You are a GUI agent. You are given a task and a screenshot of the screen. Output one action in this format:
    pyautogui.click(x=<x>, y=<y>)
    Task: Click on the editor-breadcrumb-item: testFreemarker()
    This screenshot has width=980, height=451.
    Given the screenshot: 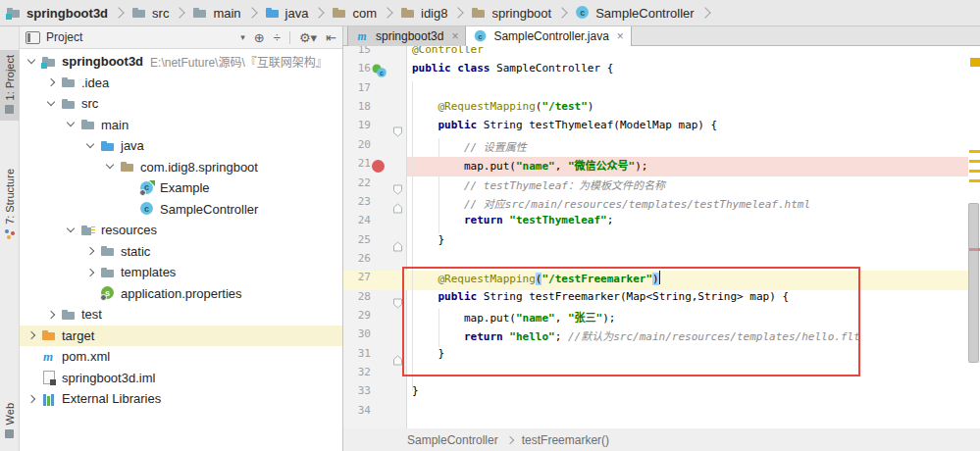 What is the action you would take?
    pyautogui.click(x=565, y=440)
    